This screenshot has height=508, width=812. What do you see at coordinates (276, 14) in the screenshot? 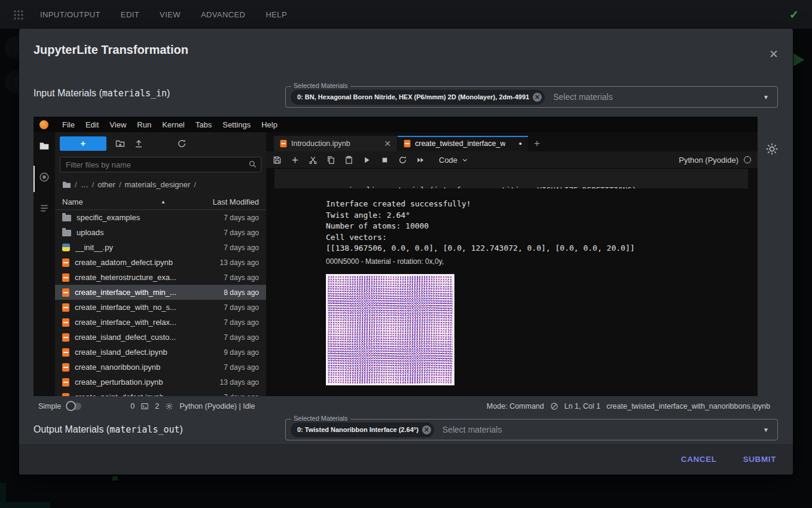
I see `menu-help: HELP` at bounding box center [276, 14].